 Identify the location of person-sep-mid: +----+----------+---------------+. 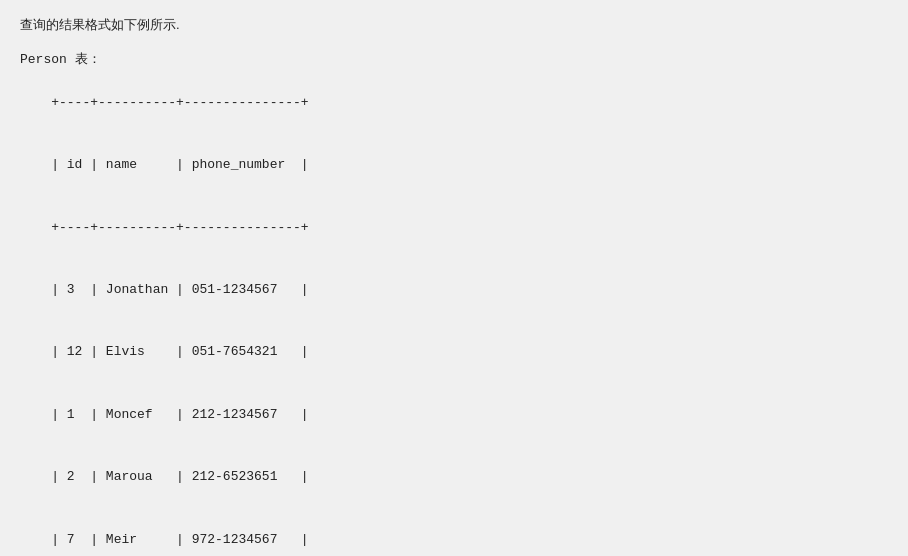
(180, 228).